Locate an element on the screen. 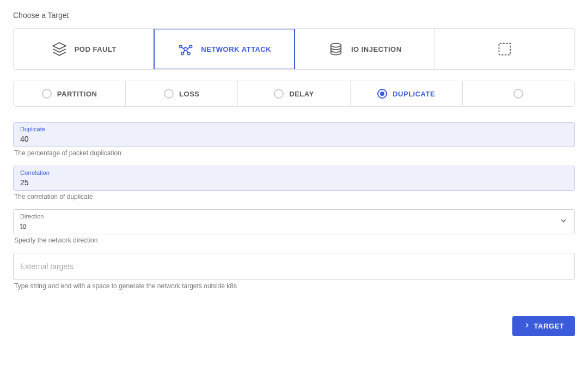  radio-loss is located at coordinates (169, 94).